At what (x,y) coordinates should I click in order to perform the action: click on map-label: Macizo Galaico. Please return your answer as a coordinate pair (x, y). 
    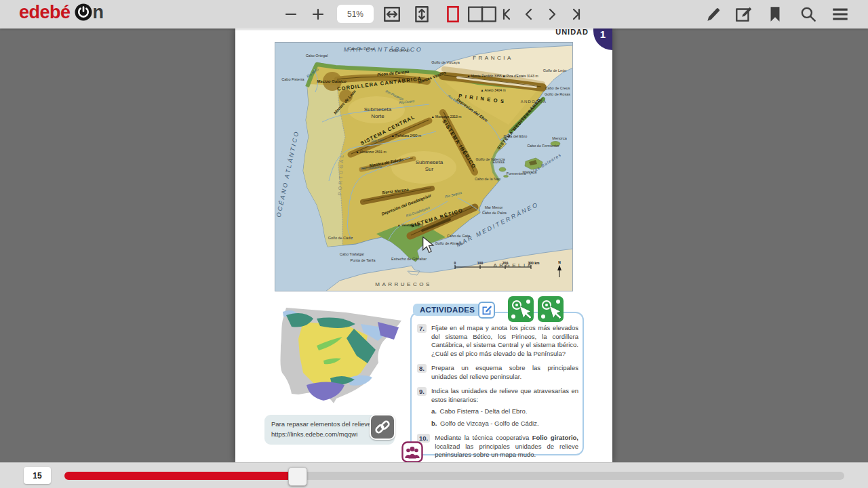
    Looking at the image, I should click on (332, 81).